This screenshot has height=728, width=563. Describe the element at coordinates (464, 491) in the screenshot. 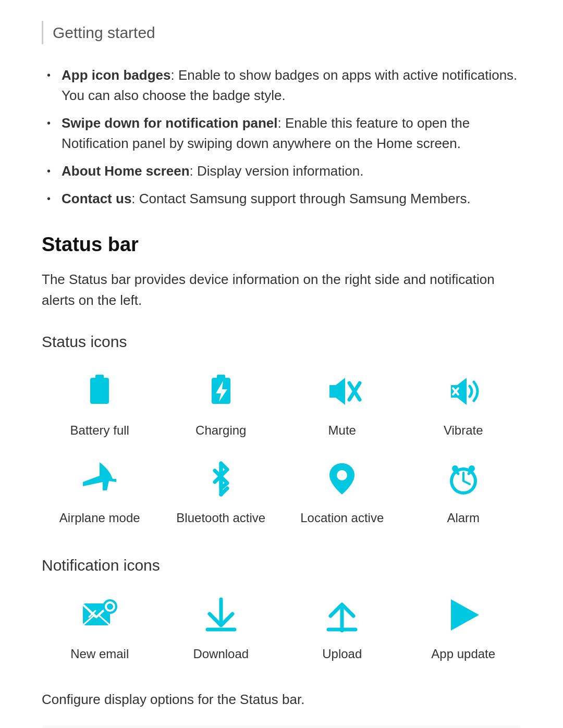

I see `status-icon-alarm: Alarm` at that location.